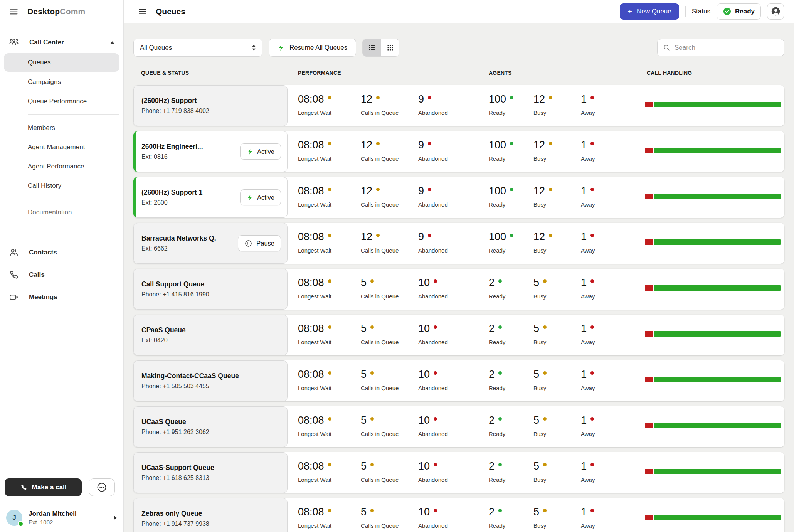  I want to click on queue-status-cell: Zebras only Queue Phone: +1 914 737 9938, so click(210, 515).